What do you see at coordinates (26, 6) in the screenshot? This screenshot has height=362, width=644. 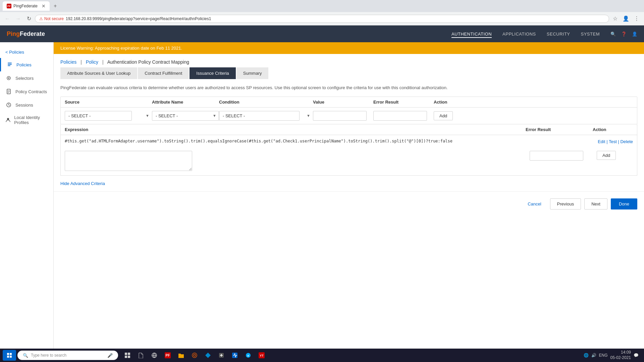 I see `browser-tab: PF PingFederate ✕` at bounding box center [26, 6].